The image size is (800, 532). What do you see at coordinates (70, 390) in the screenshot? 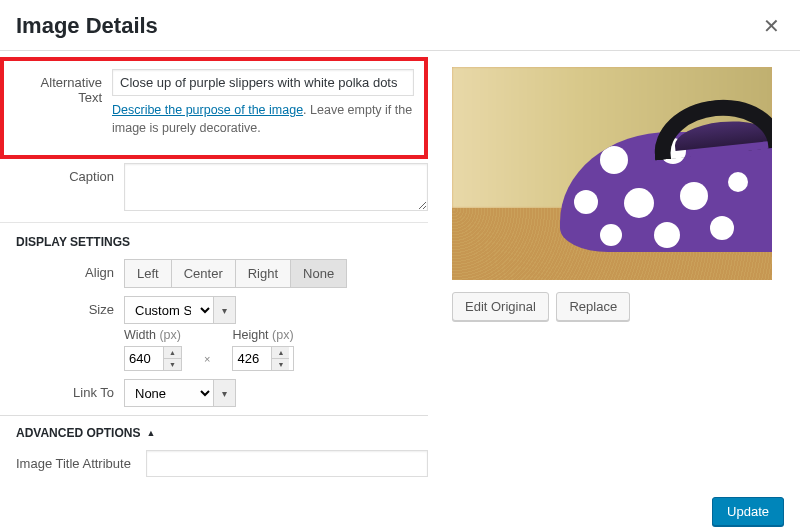
I see `link-to-label: Link To` at bounding box center [70, 390].